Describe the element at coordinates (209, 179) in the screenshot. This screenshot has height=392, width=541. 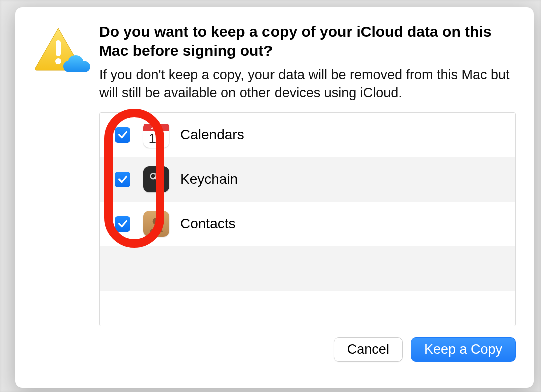
I see `list-item-label: Keychain` at that location.